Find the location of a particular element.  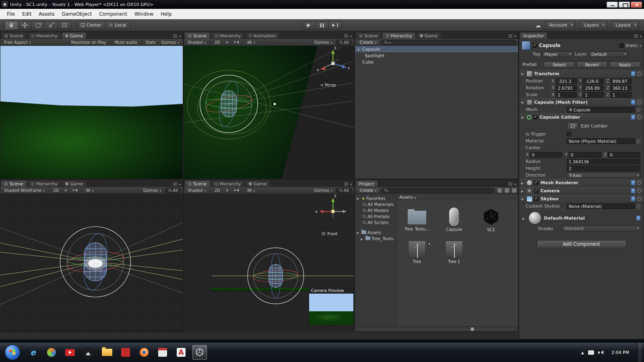

mesh-filter-component-header: Capsule (Mesh Filter) is located at coordinates (581, 102).